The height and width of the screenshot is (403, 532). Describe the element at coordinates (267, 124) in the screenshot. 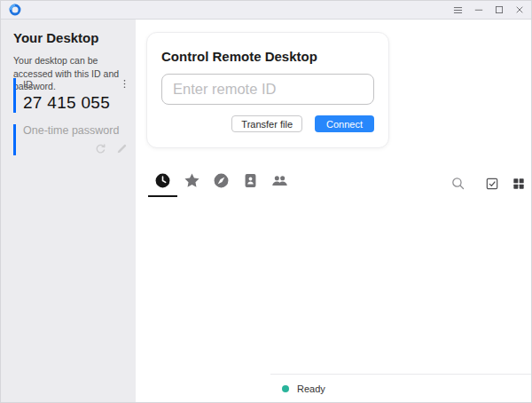

I see `transfer-file-button: Transfer file` at that location.